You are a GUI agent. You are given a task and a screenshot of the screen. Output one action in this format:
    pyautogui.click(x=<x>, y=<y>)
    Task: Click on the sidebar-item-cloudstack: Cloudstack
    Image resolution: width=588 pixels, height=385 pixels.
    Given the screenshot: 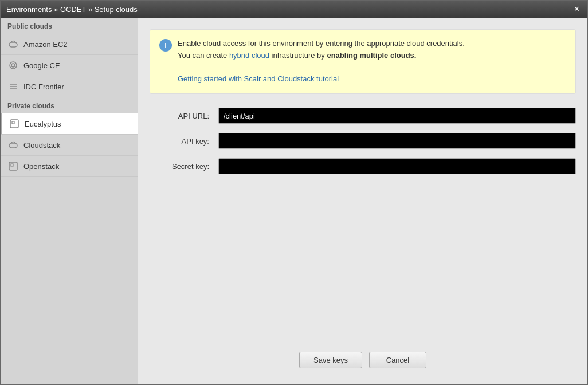 What is the action you would take?
    pyautogui.click(x=69, y=146)
    